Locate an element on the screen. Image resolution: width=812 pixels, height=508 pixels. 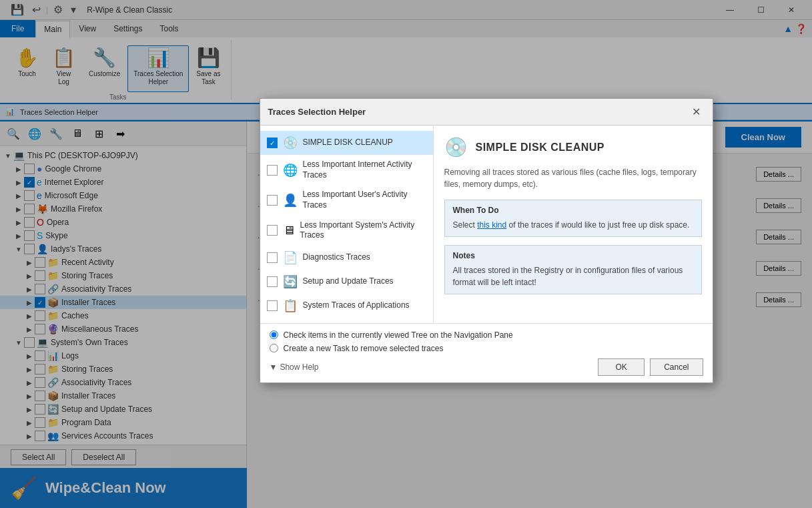
modal-ok-btn: OK is located at coordinates (621, 367).